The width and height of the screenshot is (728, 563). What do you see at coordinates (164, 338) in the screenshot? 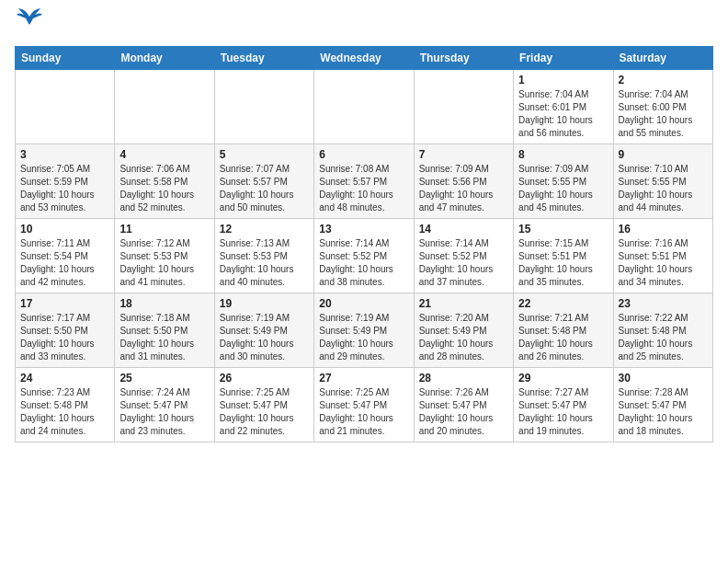
I see `day-info: Sunrise: 7:18 AM Sunset: 5:50 PM Dayligh…` at bounding box center [164, 338].